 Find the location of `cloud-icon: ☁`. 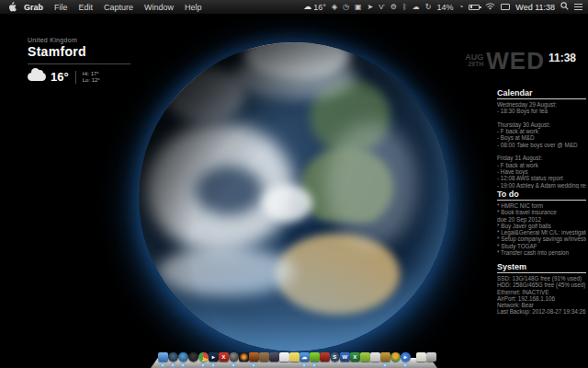

cloud-icon: ☁ is located at coordinates (307, 7).